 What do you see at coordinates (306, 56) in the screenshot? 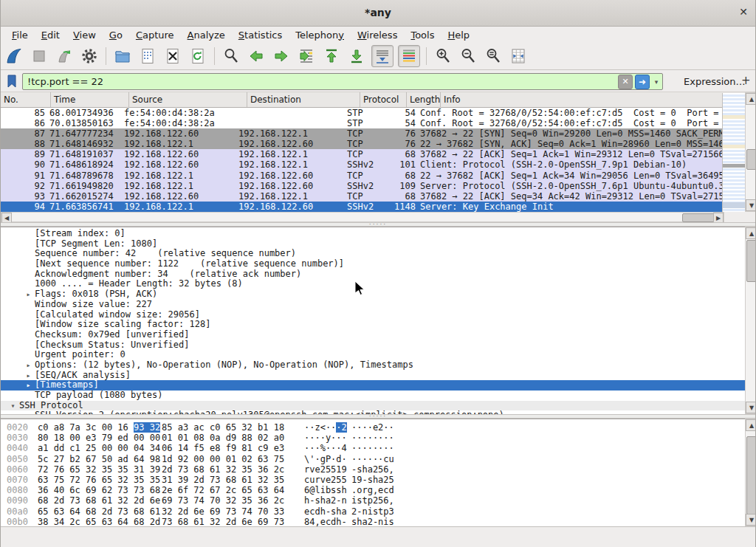
I see `go-to-packet-button` at bounding box center [306, 56].